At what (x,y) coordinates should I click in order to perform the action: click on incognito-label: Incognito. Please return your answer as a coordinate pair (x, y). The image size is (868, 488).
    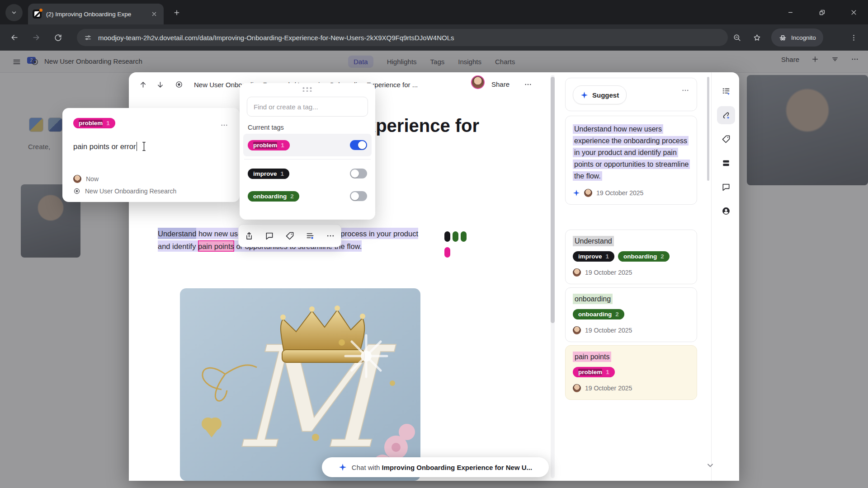
    Looking at the image, I should click on (804, 38).